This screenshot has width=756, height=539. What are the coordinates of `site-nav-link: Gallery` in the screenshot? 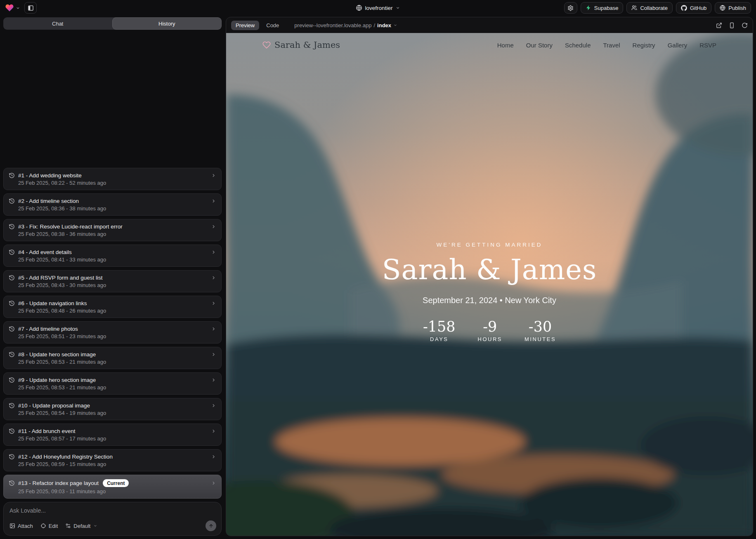 It's located at (678, 45).